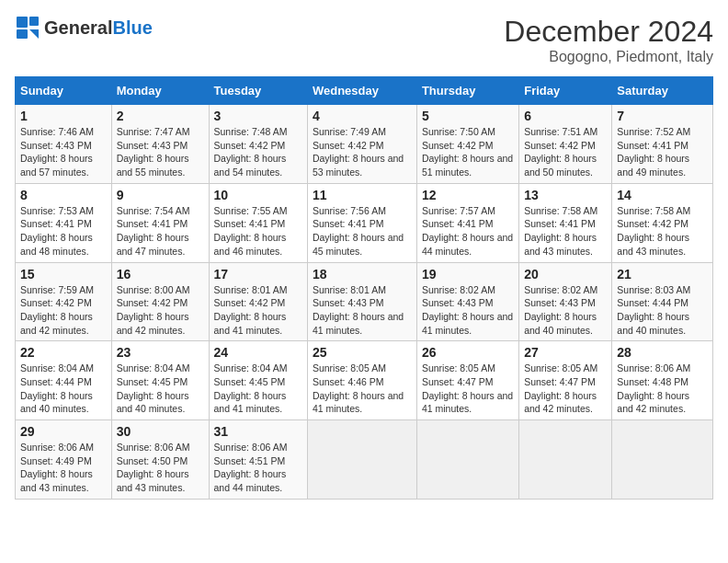  I want to click on title-block: December 2024 Bogogno, Piedmont, Italy, so click(609, 40).